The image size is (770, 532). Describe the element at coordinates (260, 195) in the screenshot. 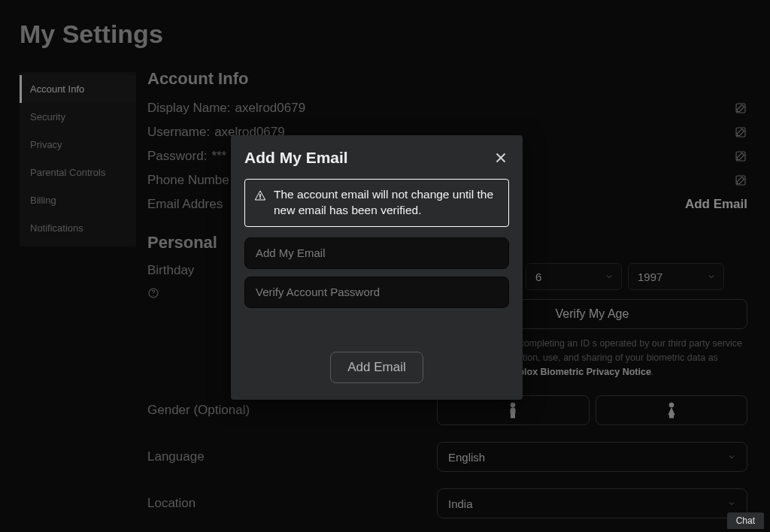

I see `warning-icon` at that location.